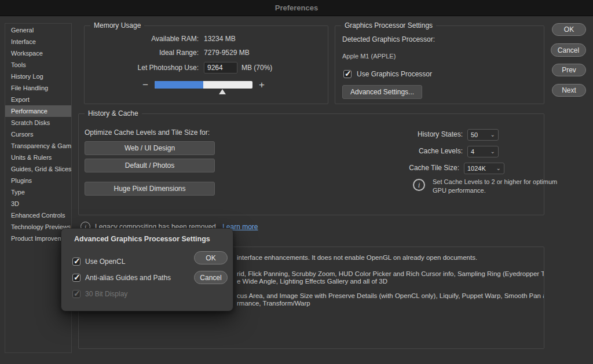  I want to click on sidebar-item-performance: Performance, so click(38, 111).